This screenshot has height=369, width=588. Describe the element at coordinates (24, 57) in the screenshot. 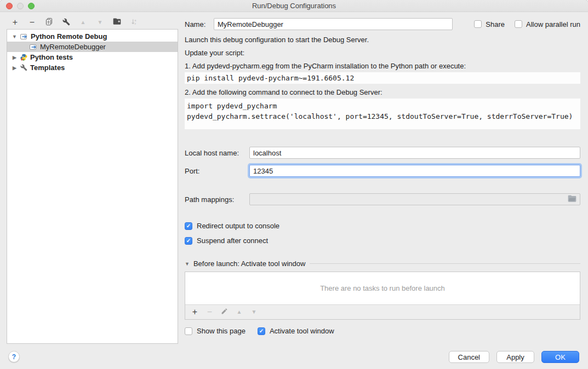

I see `python-tests-icon` at that location.